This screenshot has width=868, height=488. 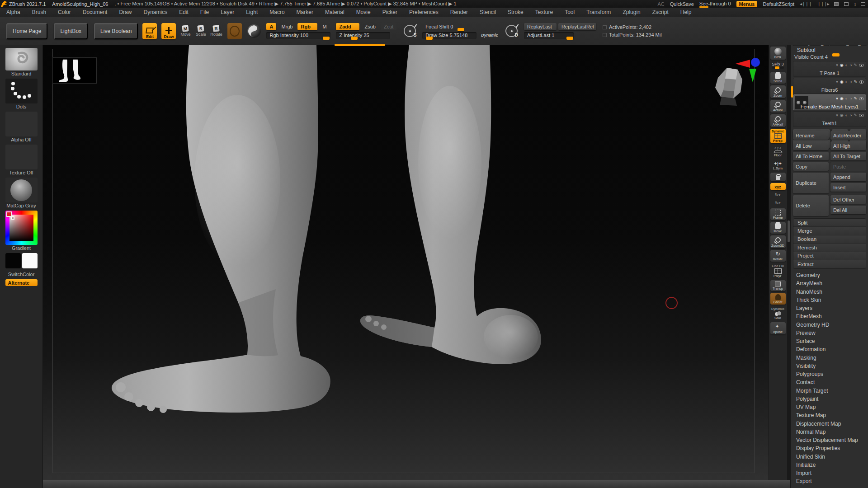 What do you see at coordinates (778, 203) in the screenshot?
I see `rotate-z-button: ↻Z` at bounding box center [778, 203].